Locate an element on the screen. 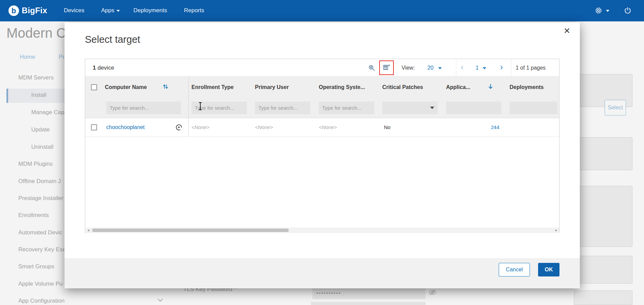 Image resolution: width=644 pixels, height=305 pixels. text-cursor is located at coordinates (200, 106).